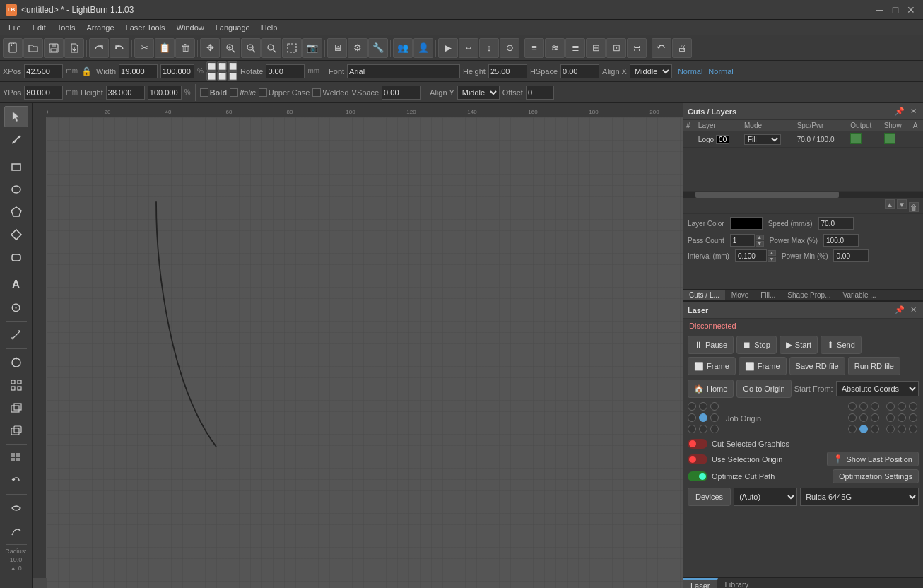 The width and height of the screenshot is (923, 588). I want to click on measure-tool, so click(16, 335).